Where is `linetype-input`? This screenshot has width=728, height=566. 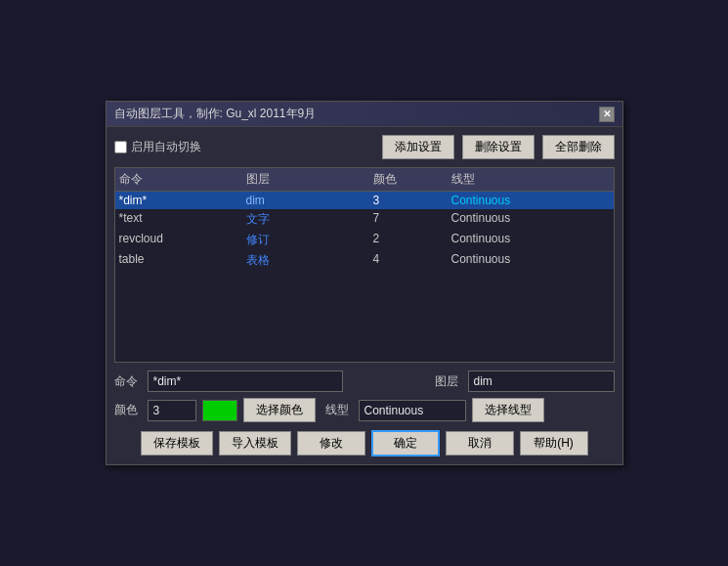 linetype-input is located at coordinates (412, 411).